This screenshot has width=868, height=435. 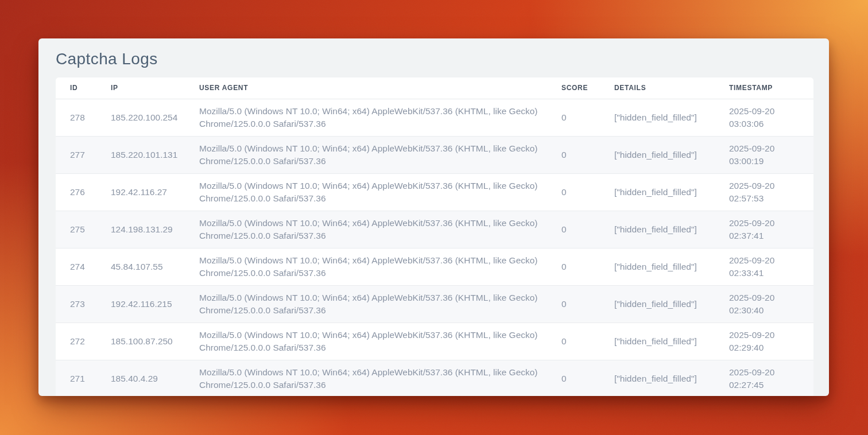 What do you see at coordinates (155, 155) in the screenshot?
I see `cell-ip: 185.220.101.131` at bounding box center [155, 155].